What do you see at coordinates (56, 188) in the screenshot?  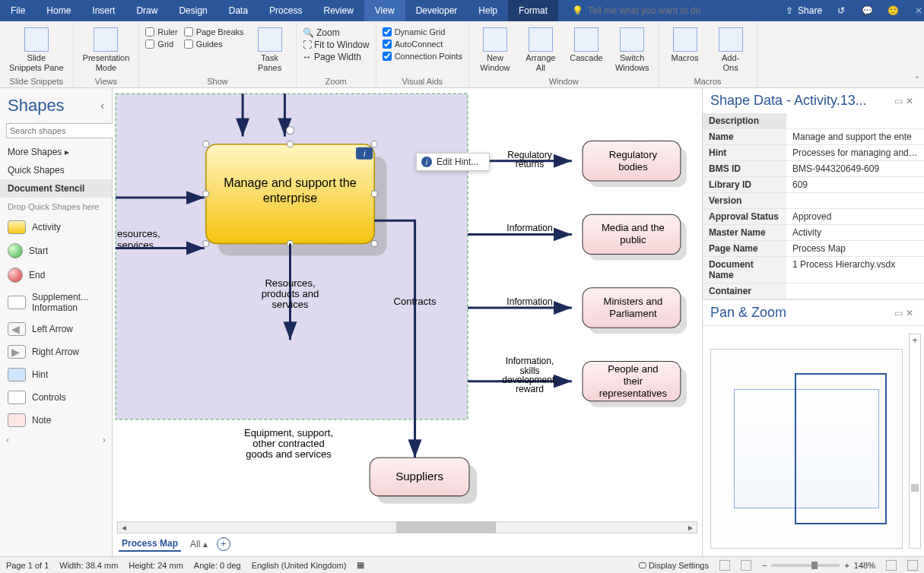 I see `document-stencil-link: Document Stencil` at bounding box center [56, 188].